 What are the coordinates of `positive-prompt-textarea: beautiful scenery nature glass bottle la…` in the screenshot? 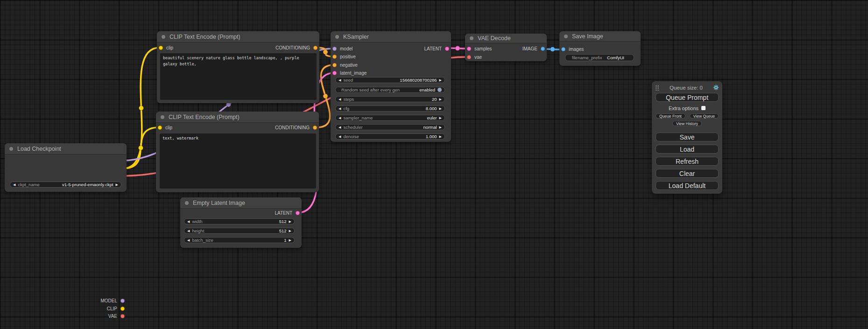 It's located at (238, 77).